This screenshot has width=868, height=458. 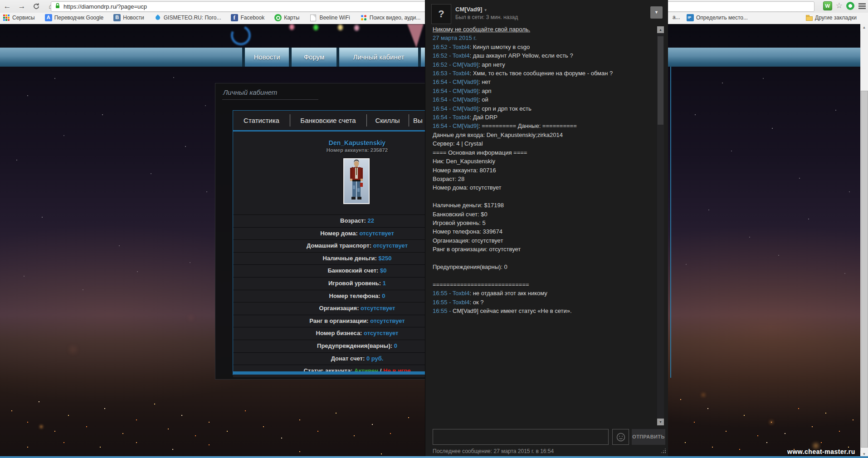 What do you see at coordinates (340, 333) in the screenshot?
I see `stat-label: Номер бизнеса:` at bounding box center [340, 333].